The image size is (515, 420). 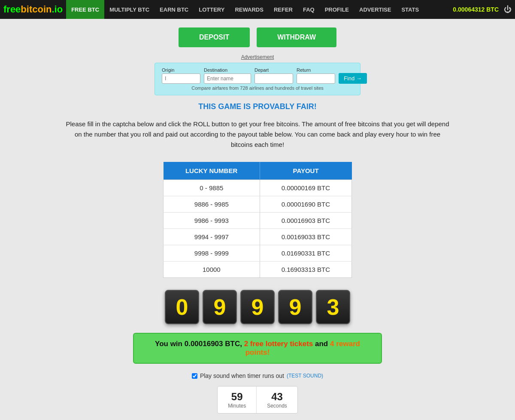 What do you see at coordinates (258, 188) in the screenshot?
I see `table-row: 0 - 98850.00000169 BTC` at bounding box center [258, 188].